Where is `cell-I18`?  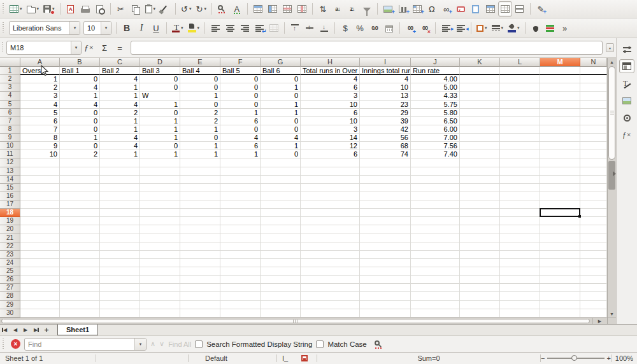 cell-I18 is located at coordinates (385, 213).